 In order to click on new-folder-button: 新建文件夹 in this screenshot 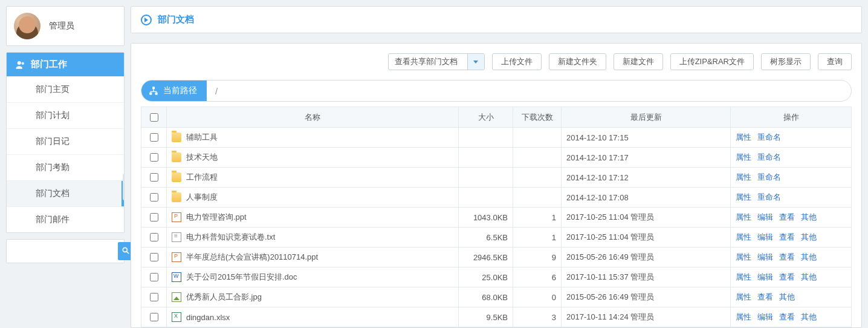, I will do `click(578, 62)`.